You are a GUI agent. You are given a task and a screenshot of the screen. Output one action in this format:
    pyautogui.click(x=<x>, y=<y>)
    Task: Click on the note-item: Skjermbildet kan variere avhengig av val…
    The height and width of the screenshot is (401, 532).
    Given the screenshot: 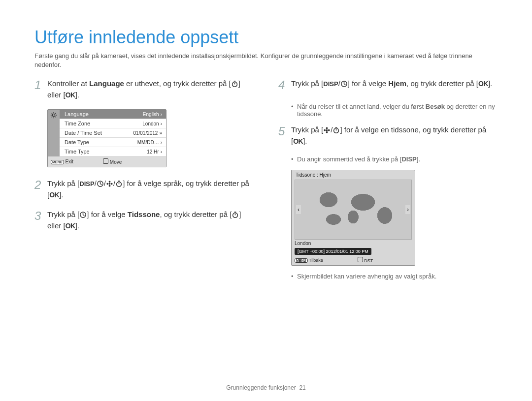 What is the action you would take?
    pyautogui.click(x=394, y=277)
    